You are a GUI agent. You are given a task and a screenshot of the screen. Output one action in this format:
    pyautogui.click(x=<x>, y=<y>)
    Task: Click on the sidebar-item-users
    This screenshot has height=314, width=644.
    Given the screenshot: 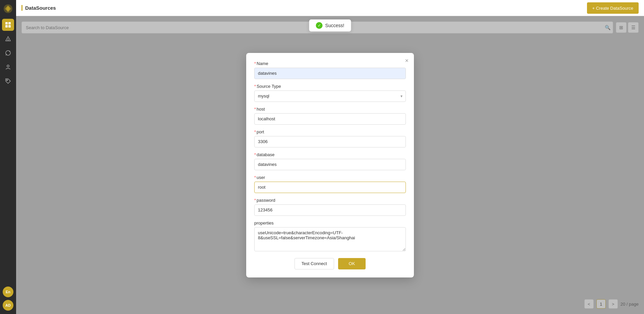 What is the action you would take?
    pyautogui.click(x=8, y=67)
    